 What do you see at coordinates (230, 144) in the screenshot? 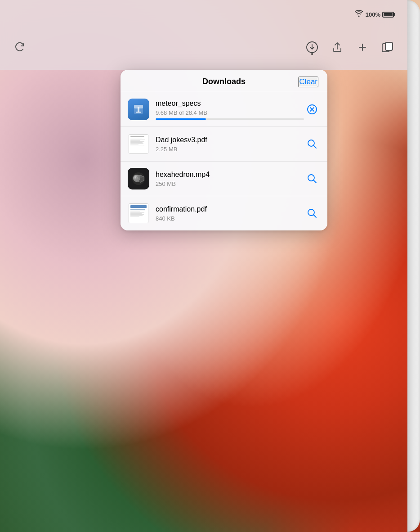
I see `file-info-dad-jokes: Dad jokesv3.pdf 2.25 MB` at bounding box center [230, 144].